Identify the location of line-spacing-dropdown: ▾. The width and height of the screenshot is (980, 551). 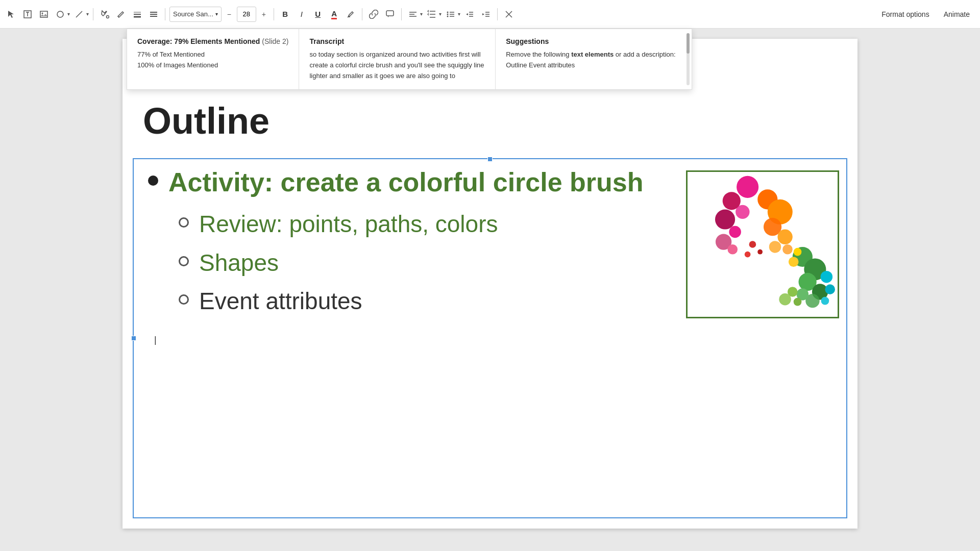
(433, 14).